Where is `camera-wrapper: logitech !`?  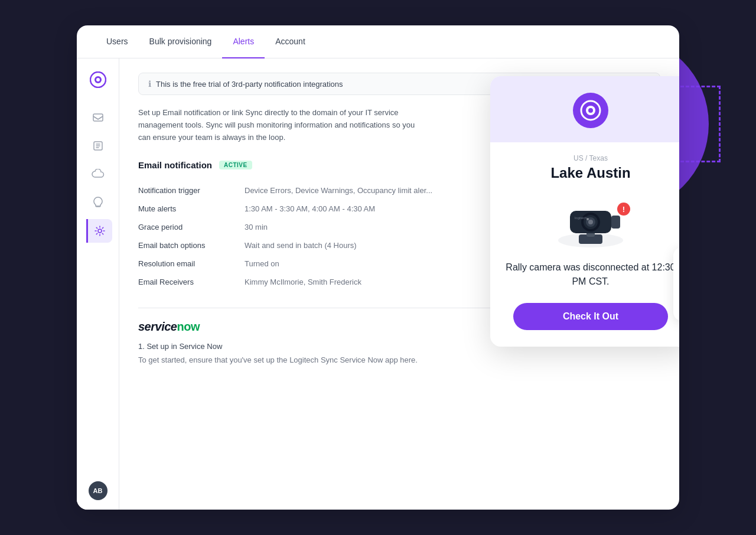
camera-wrapper: logitech ! is located at coordinates (591, 227).